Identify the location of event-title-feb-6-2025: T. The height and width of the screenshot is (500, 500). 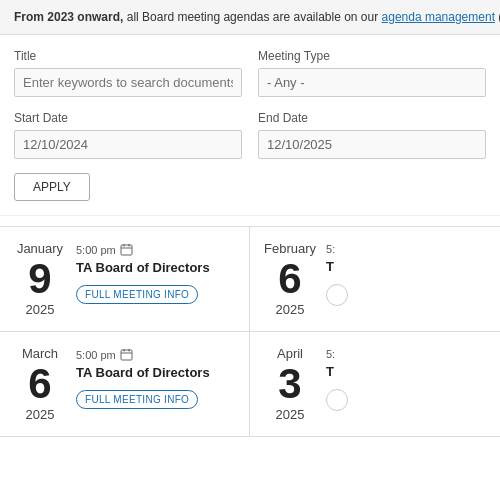
(408, 268).